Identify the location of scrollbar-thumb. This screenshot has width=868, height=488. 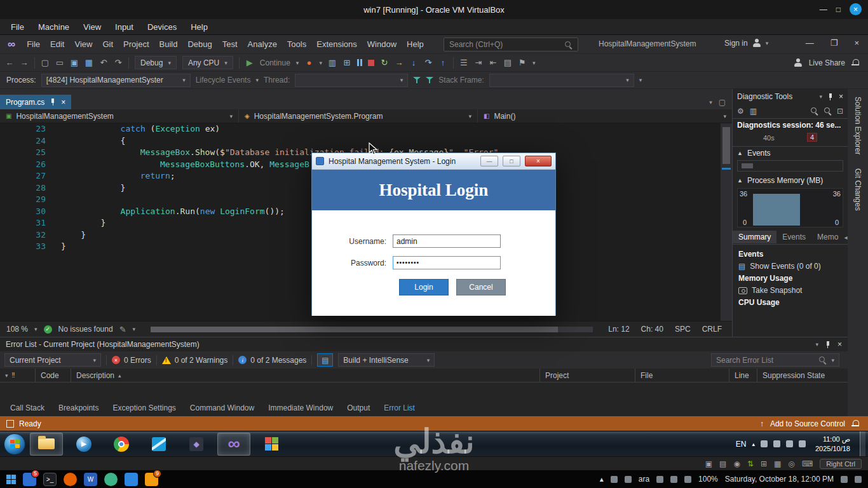
(354, 329).